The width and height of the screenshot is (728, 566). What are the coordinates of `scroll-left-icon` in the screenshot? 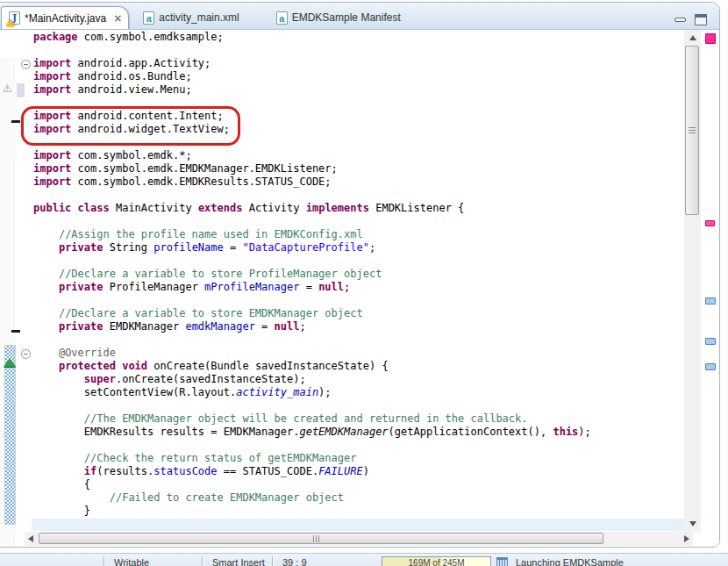 It's located at (31, 539).